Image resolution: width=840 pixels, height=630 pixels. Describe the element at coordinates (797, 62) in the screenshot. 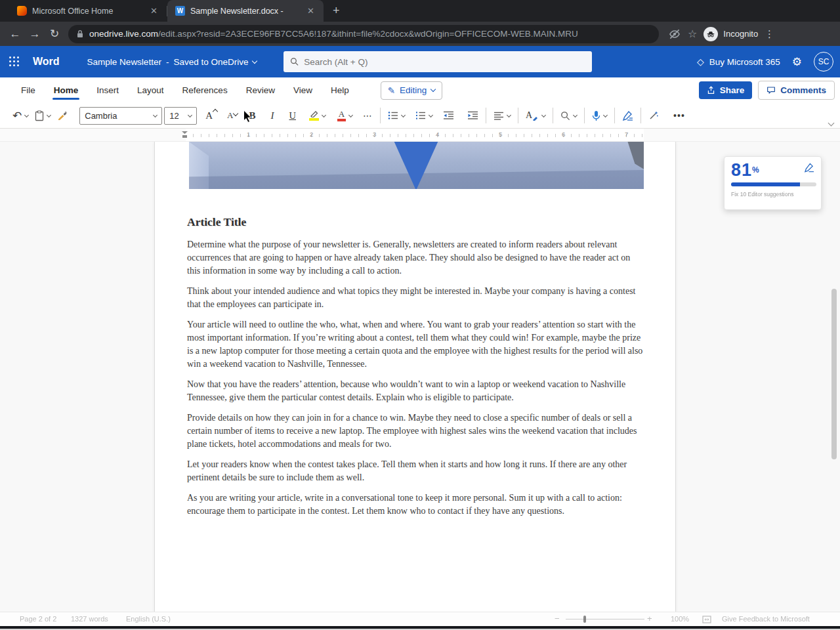

I see `settings-gear-icon: ⚙` at that location.